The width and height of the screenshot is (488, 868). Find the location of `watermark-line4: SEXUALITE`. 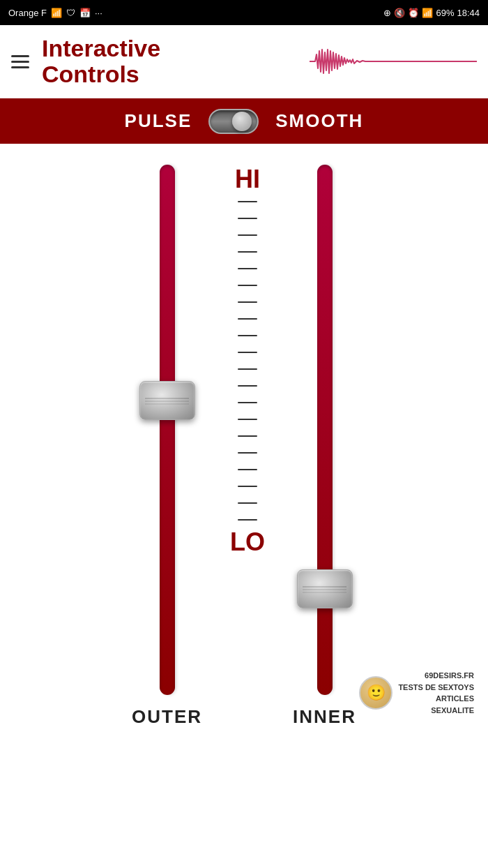

watermark-line4: SEXUALITE is located at coordinates (452, 710).